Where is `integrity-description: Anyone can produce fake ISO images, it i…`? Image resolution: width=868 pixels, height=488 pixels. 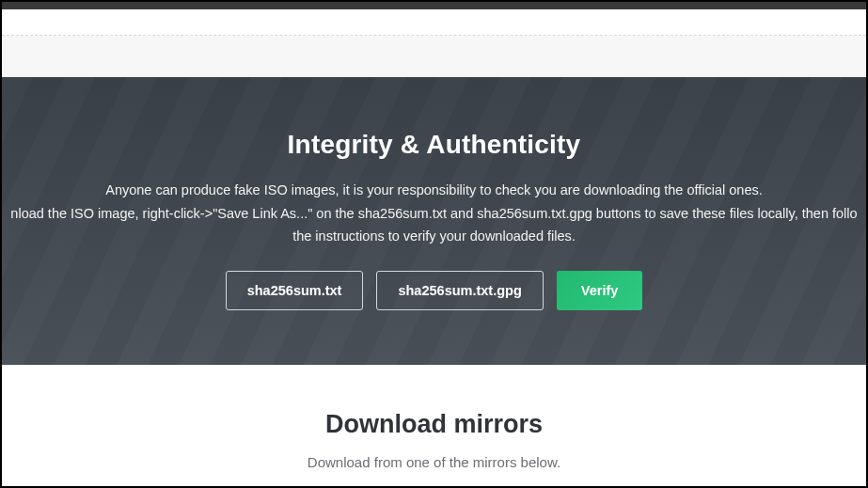 integrity-description: Anyone can produce fake ISO images, it i… is located at coordinates (434, 213).